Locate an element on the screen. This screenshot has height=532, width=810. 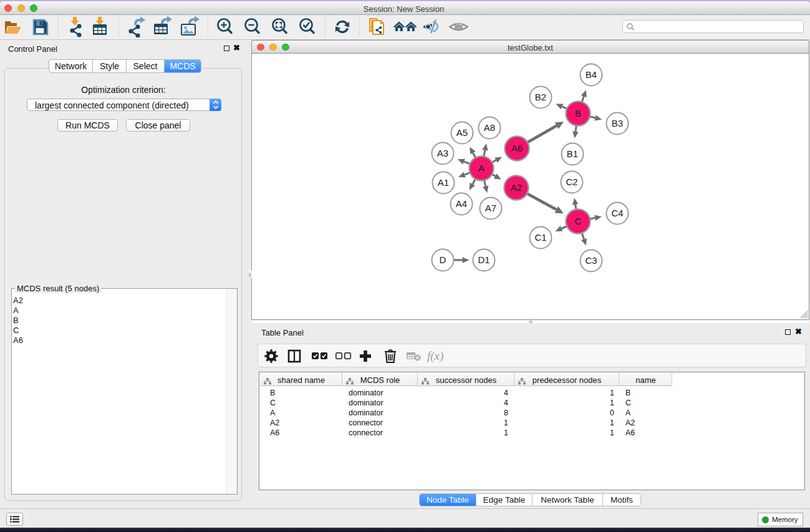
svg-text: B4 is located at coordinates (591, 75).